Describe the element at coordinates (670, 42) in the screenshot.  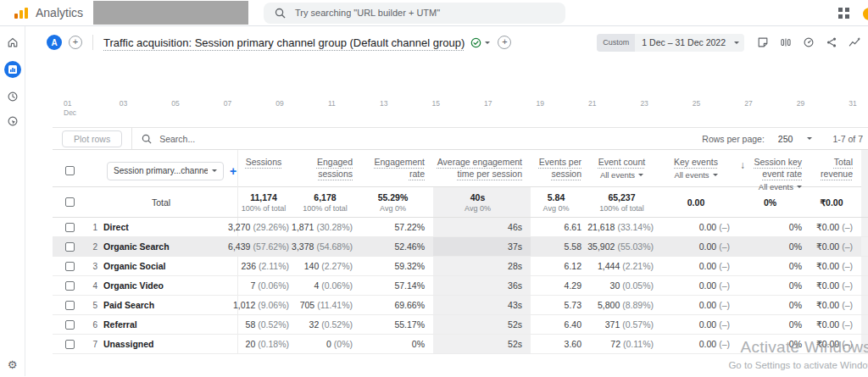
I see `date-range-picker: Custom 1 Dec – 31 Dec 2022` at that location.